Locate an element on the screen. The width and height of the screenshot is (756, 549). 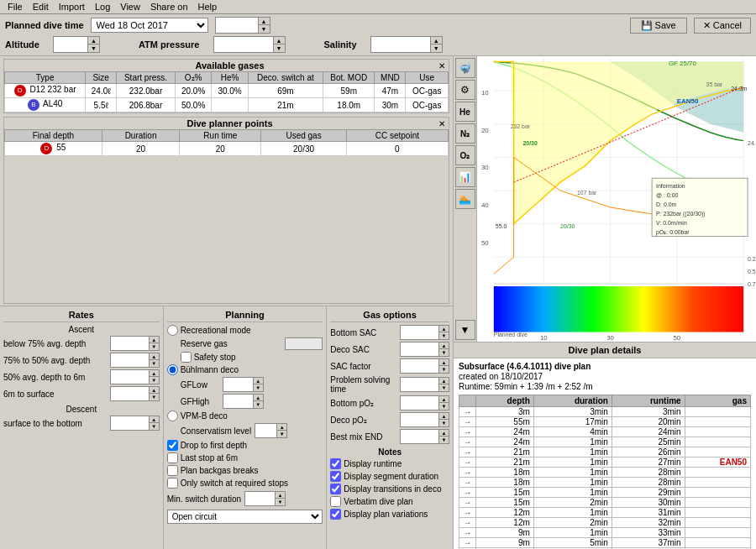
only-switch-check is located at coordinates (173, 484).